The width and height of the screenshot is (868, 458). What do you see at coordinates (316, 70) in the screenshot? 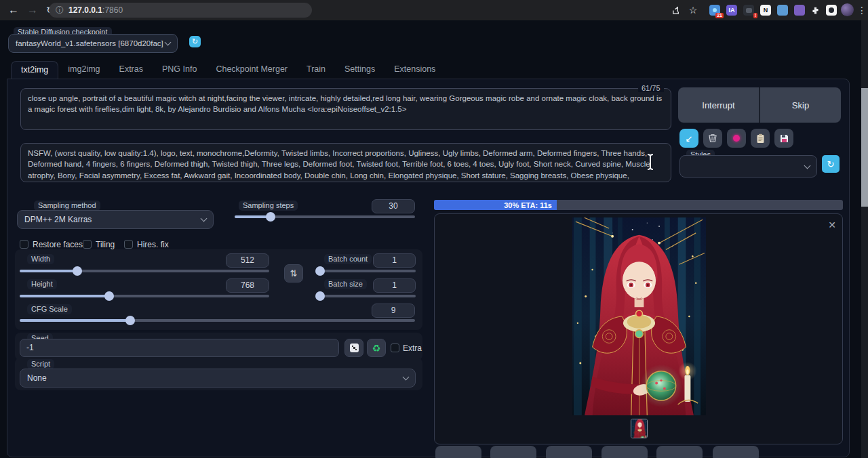
I see `tab-train: Train` at bounding box center [316, 70].